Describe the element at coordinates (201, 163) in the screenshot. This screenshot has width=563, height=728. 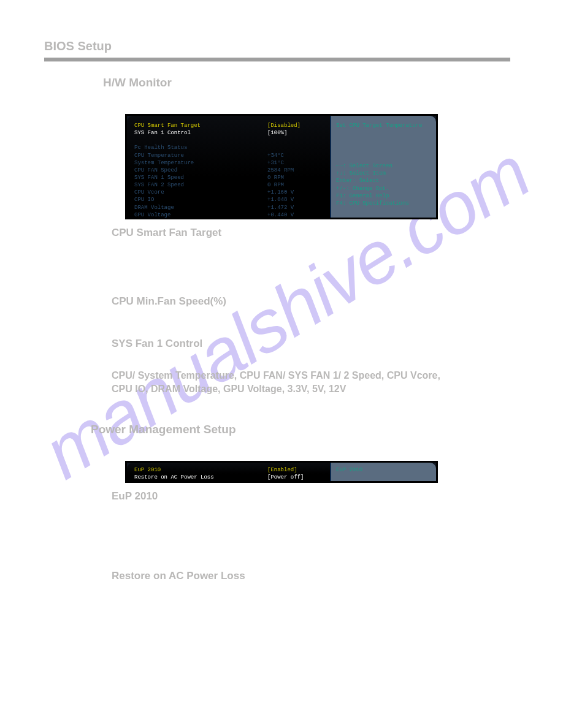
I see `bios-row-label: System Temperature` at that location.